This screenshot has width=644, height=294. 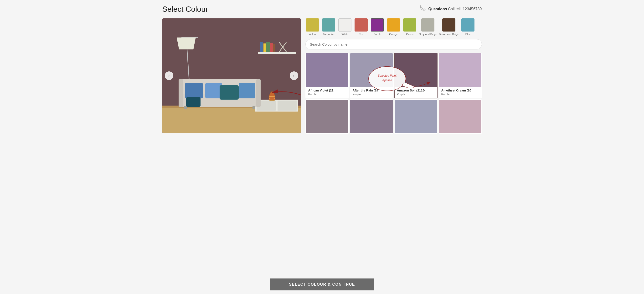 I want to click on colour-card-info-amethyst-cream: Amethyst Cream (20Purple, so click(x=460, y=92).